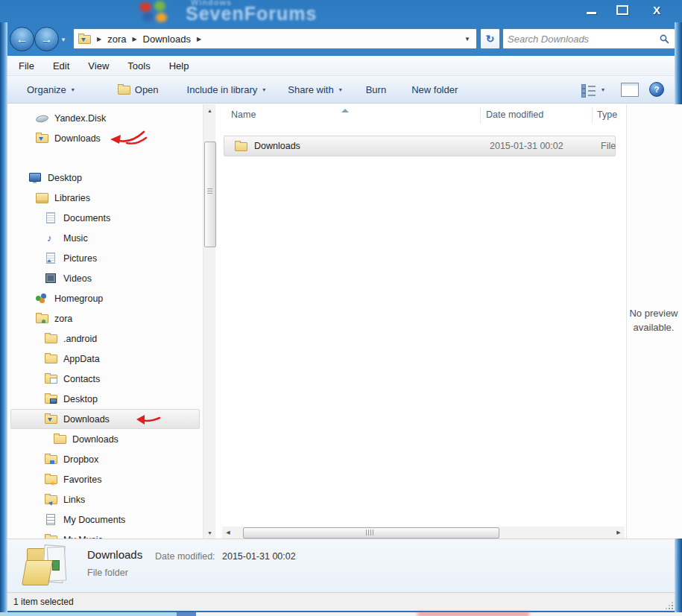  I want to click on views-icon, so click(589, 89).